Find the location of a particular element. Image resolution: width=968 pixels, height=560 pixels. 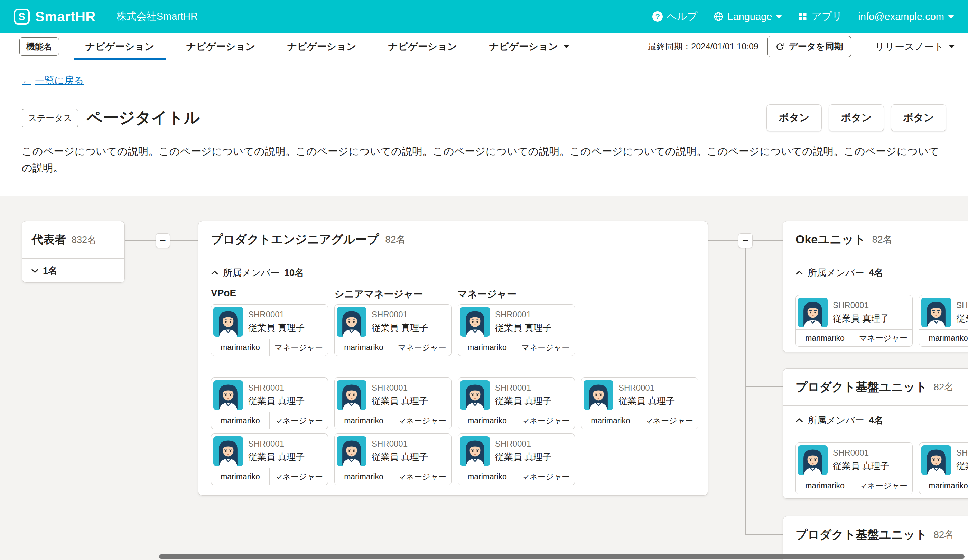

nav-tab-label: ナビゲーション is located at coordinates (524, 47).